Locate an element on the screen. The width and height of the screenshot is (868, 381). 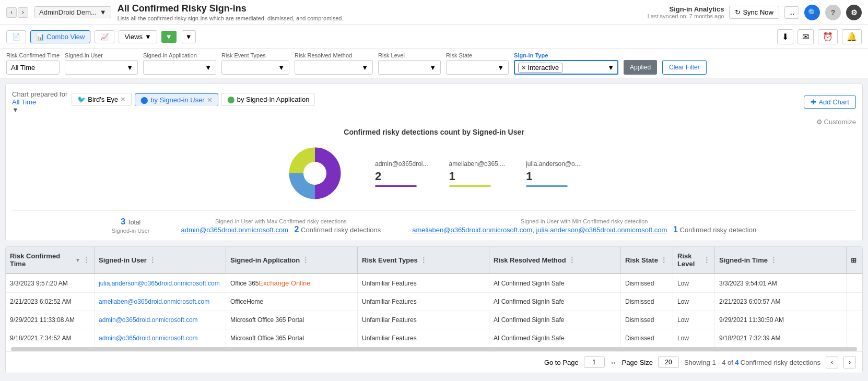
chart-stats: 3 Total Signed-in User Signed-in User wi… is located at coordinates (434, 222).